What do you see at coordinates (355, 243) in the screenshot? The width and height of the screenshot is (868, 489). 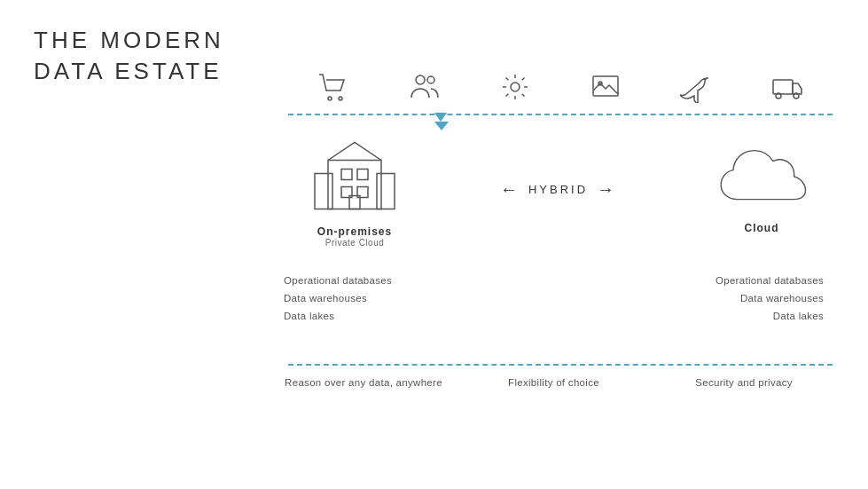 I see `on-premises-sublabel: Private Cloud` at bounding box center [355, 243].